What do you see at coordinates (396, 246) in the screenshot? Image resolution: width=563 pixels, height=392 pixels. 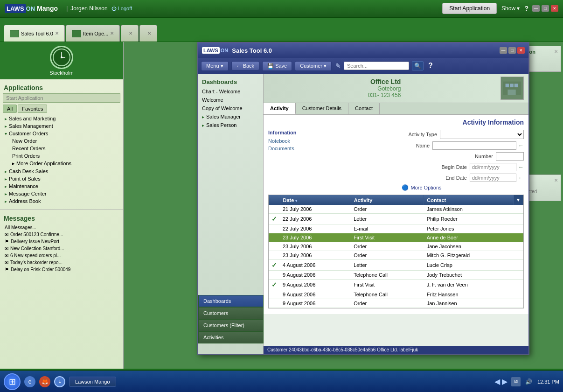 I see `table-row: 23 July 2006 Order Jane Jacobsen` at bounding box center [396, 246].